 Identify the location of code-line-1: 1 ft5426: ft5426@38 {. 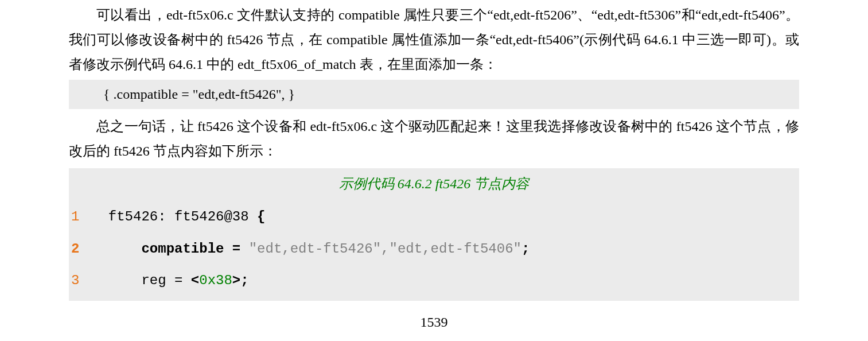
(434, 217).